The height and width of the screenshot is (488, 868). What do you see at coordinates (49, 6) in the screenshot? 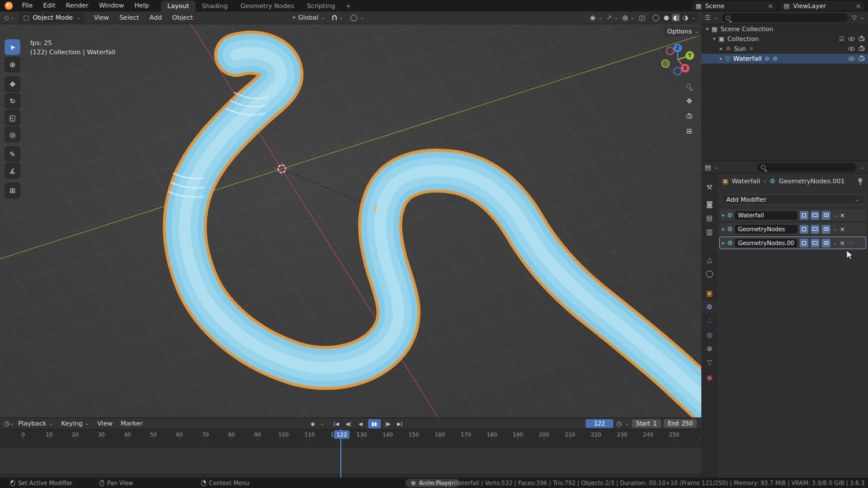
I see `menu-edit: Edit` at bounding box center [49, 6].